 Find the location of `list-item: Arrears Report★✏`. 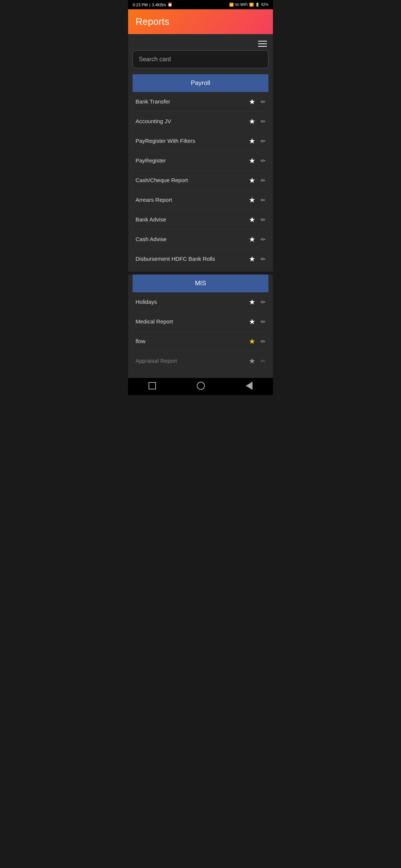

list-item: Arrears Report★✏ is located at coordinates (200, 200).